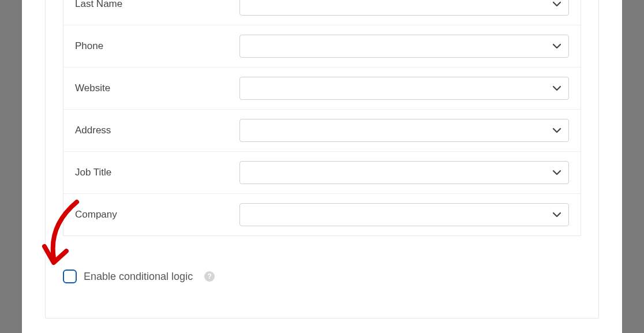 This screenshot has height=333, width=644. Describe the element at coordinates (70, 276) in the screenshot. I see `enable-conditional-logic-checkbox` at that location.